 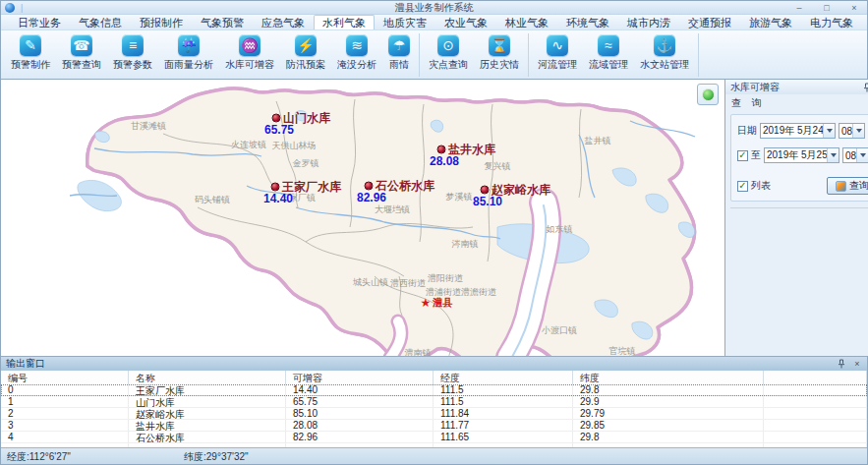 I want to click on table-cell: 山门水库, so click(x=207, y=401).